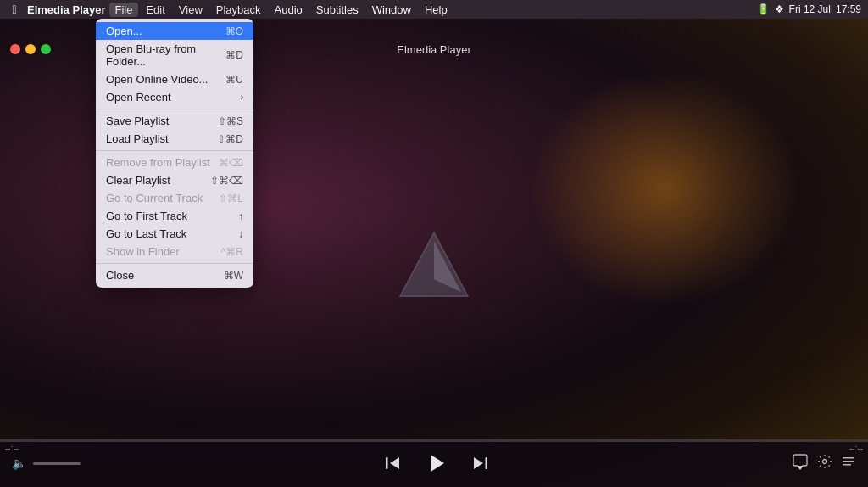  I want to click on menubar-date: Fri 12 Jul, so click(810, 9).